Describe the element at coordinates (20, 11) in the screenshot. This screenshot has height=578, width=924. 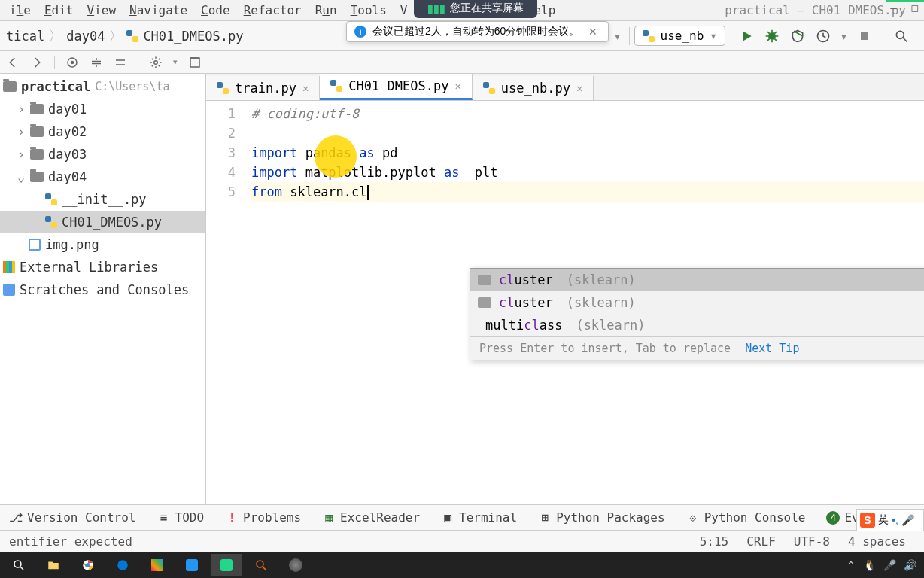
I see `menu-file: ile` at that location.